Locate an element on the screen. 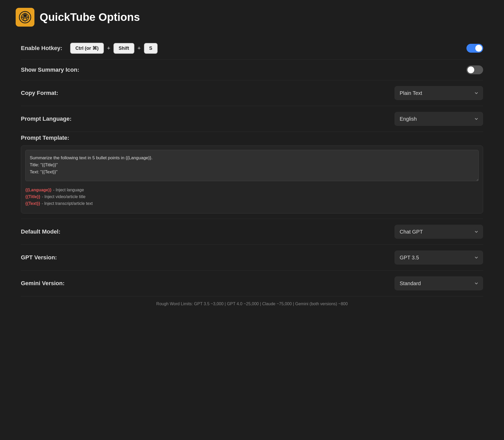  summary-icon-slider is located at coordinates (475, 70).